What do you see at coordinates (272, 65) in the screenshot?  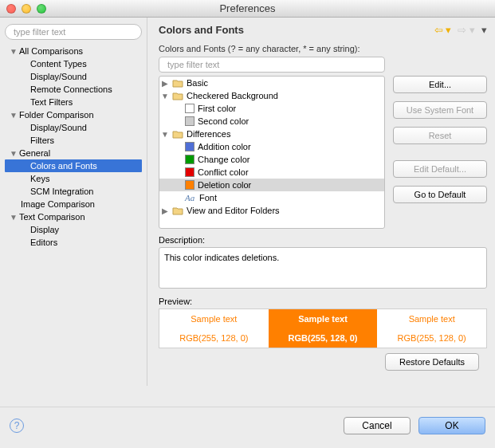 I see `colors-filter-input: type filter text` at bounding box center [272, 65].